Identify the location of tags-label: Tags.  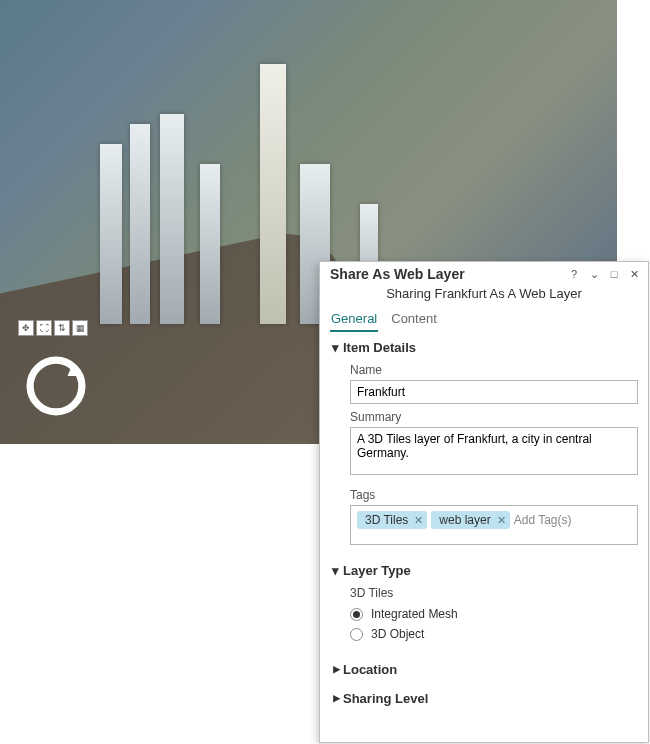
(494, 495).